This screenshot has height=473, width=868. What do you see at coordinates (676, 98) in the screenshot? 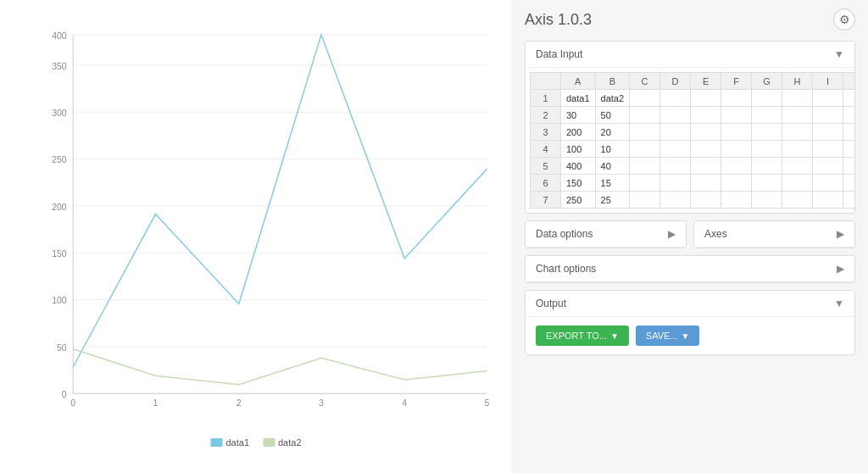
I see `cell-1-D` at bounding box center [676, 98].